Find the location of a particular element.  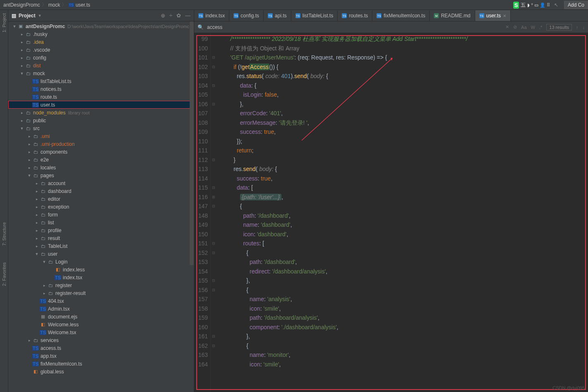

tree-item-services: ▸🗀services is located at coordinates (101, 340).